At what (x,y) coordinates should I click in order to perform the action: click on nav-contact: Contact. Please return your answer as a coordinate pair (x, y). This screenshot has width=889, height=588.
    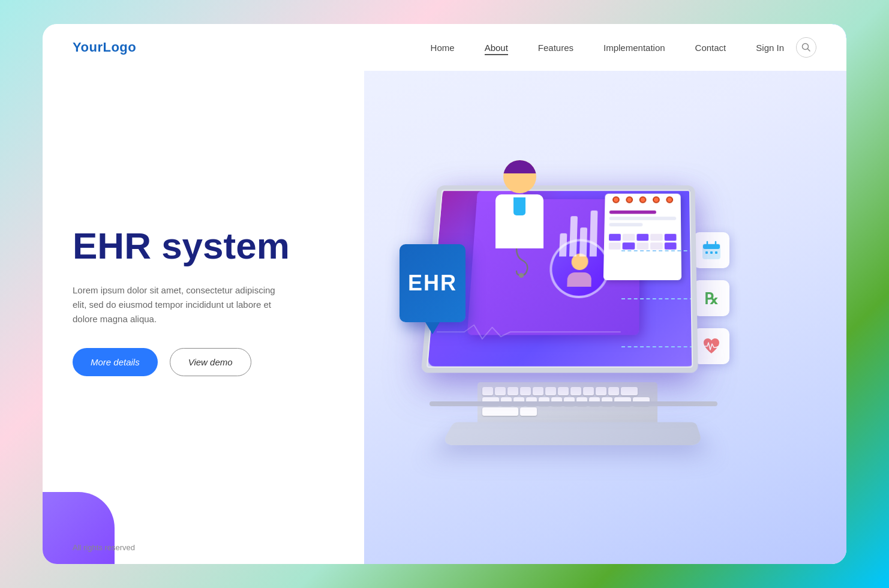
    Looking at the image, I should click on (711, 48).